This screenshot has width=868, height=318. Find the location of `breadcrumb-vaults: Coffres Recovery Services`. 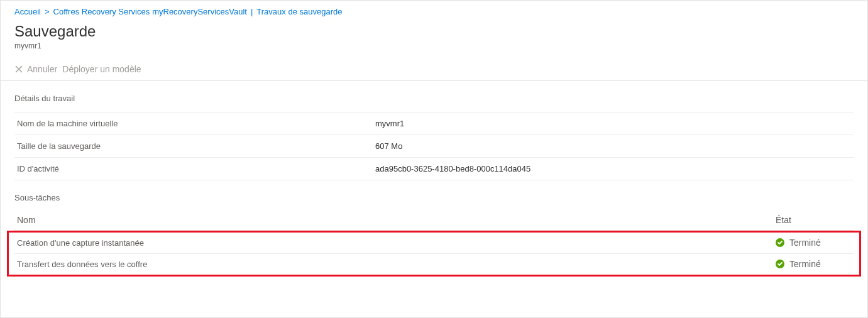

breadcrumb-vaults: Coffres Recovery Services is located at coordinates (102, 11).